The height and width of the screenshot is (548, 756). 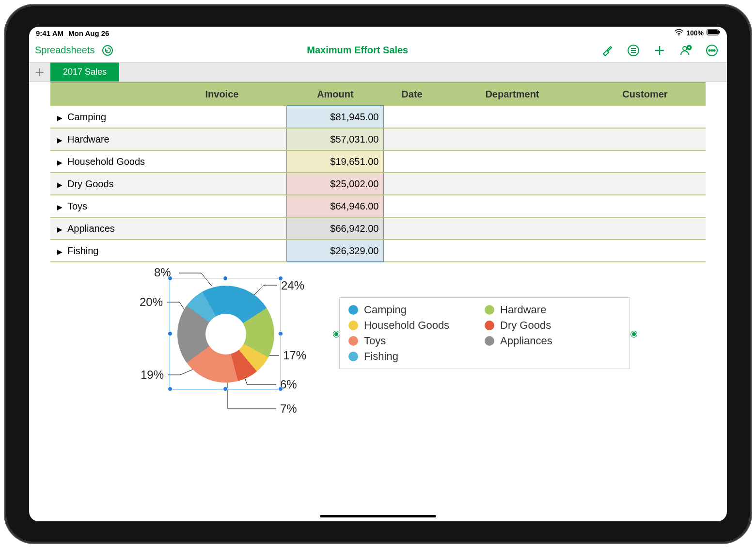 What do you see at coordinates (378, 139) in the screenshot?
I see `table-row: ▶Hardware$57,031.00` at bounding box center [378, 139].